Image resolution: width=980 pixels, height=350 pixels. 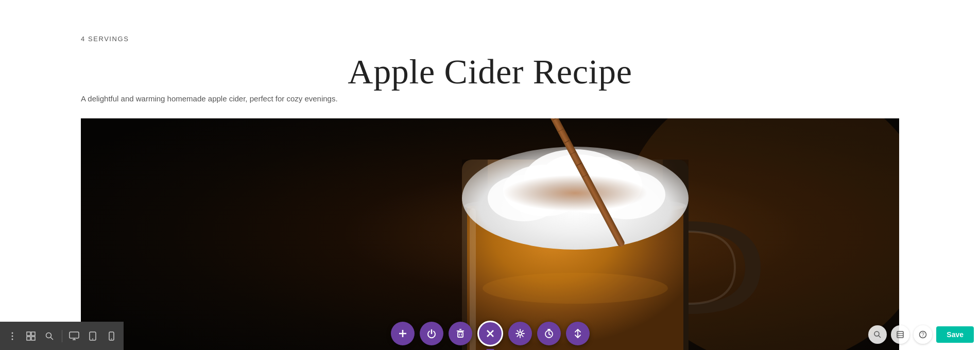 What do you see at coordinates (490, 72) in the screenshot?
I see `recipe-title: Apple Cider Recipe` at bounding box center [490, 72].